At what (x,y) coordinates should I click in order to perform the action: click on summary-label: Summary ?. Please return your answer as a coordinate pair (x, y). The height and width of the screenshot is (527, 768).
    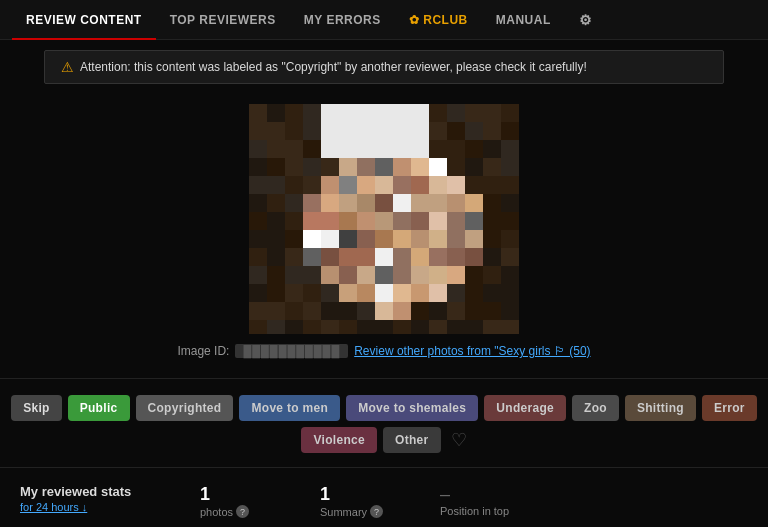
    Looking at the image, I should click on (352, 512).